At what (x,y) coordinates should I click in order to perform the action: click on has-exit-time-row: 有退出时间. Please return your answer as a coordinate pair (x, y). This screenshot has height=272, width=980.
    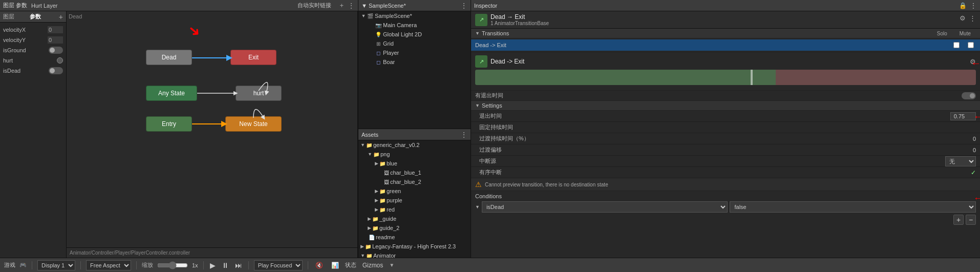
    Looking at the image, I should click on (726, 96).